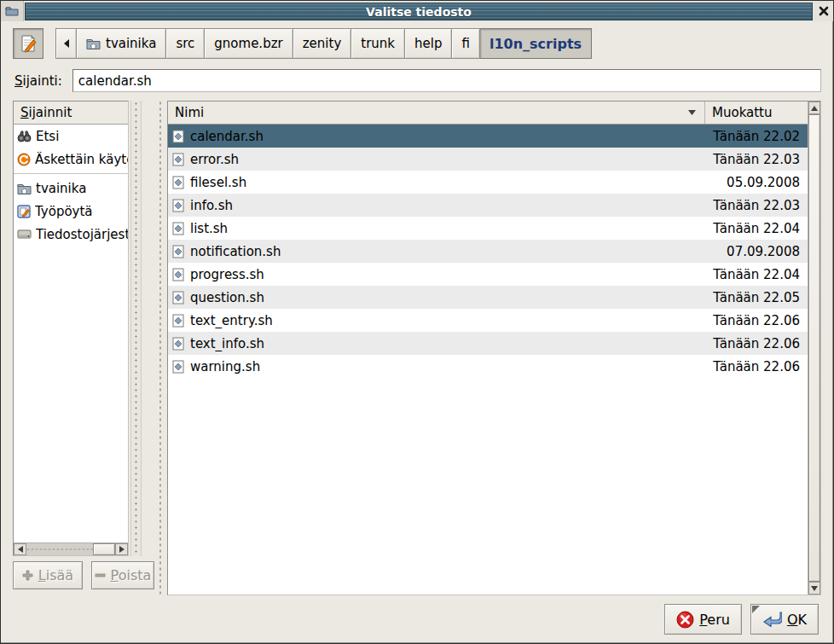  Describe the element at coordinates (488, 251) in the screenshot. I see `file-row-notification-sh: notification.sh 07.09.2008` at that location.